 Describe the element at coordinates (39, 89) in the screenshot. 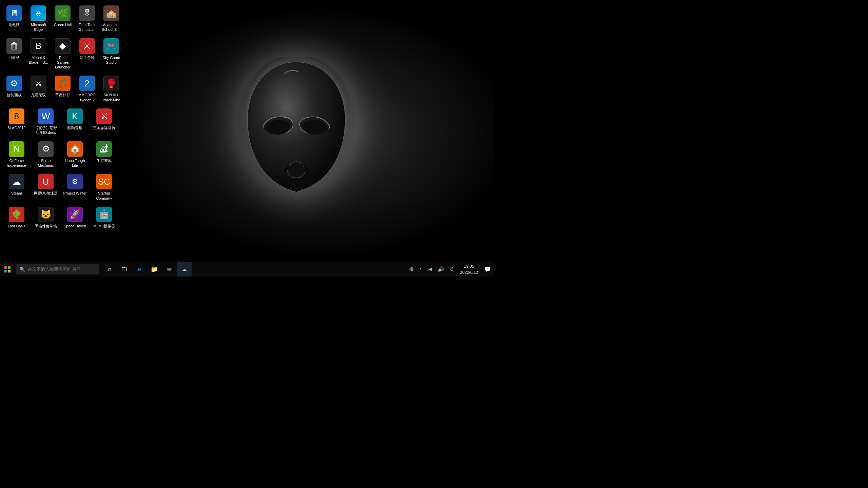

I see `desktop-icon-wulin: ⚔九霸无双` at that location.